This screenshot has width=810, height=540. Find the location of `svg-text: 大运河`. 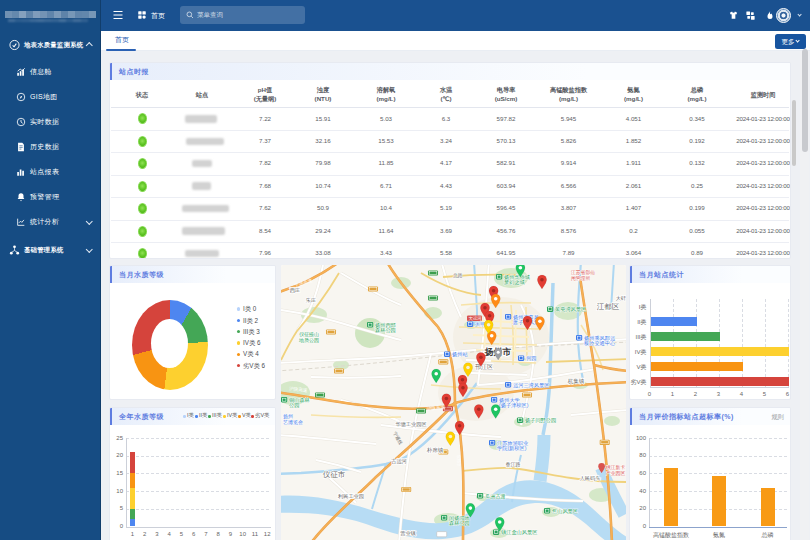

svg-text: 大运河 is located at coordinates (476, 318).